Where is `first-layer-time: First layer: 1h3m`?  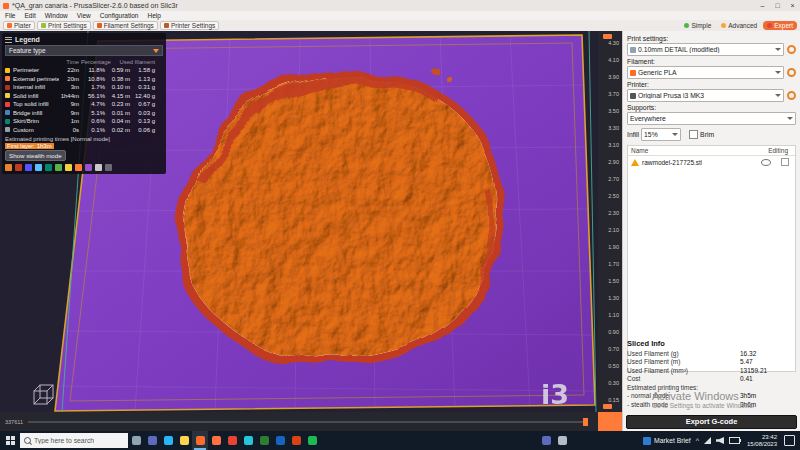
first-layer-time: First layer: 1h3m is located at coordinates (30, 146).